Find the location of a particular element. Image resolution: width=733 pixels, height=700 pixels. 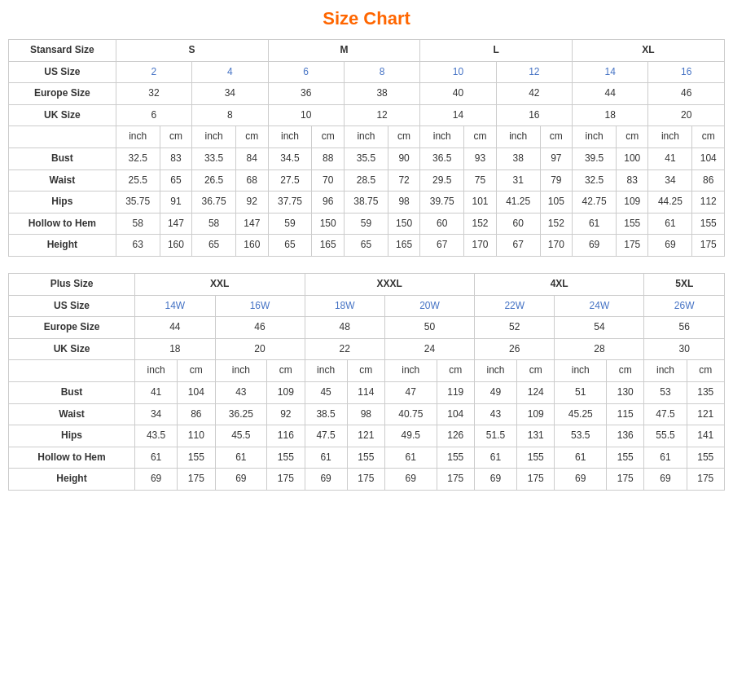

plus-hollow-v10: 61 is located at coordinates (581, 458).